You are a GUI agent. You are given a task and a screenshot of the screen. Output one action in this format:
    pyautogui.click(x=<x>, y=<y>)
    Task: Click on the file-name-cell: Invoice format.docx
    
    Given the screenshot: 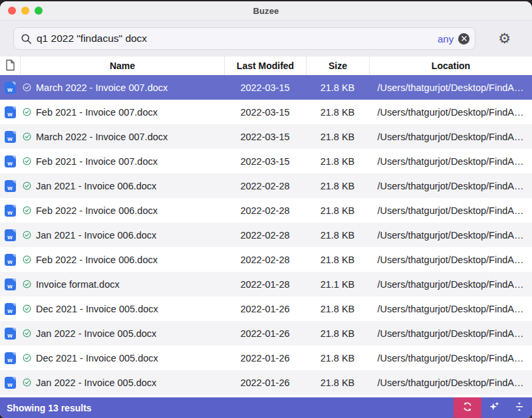 What is the action you would take?
    pyautogui.click(x=122, y=284)
    